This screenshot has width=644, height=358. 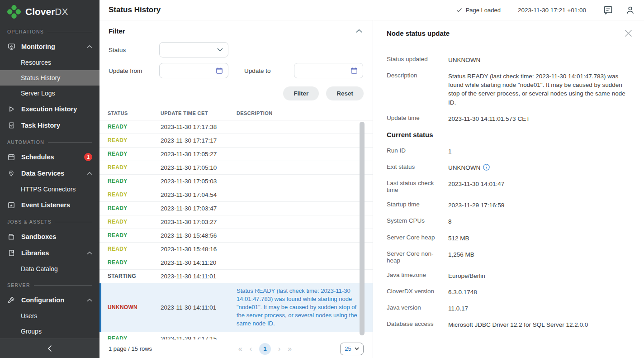 I want to click on detail-row: System CPUs 8, so click(x=509, y=222).